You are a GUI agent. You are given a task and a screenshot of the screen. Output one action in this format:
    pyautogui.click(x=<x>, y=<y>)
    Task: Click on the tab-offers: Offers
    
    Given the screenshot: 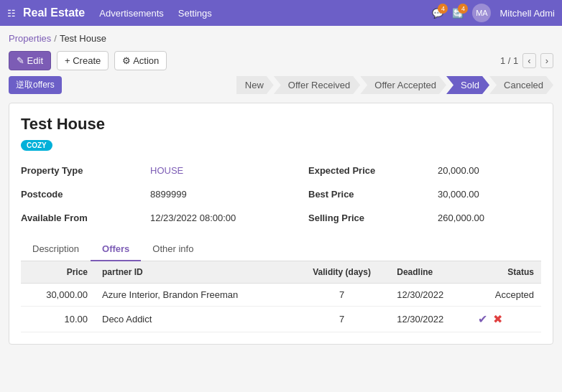 What is the action you would take?
    pyautogui.click(x=116, y=250)
    